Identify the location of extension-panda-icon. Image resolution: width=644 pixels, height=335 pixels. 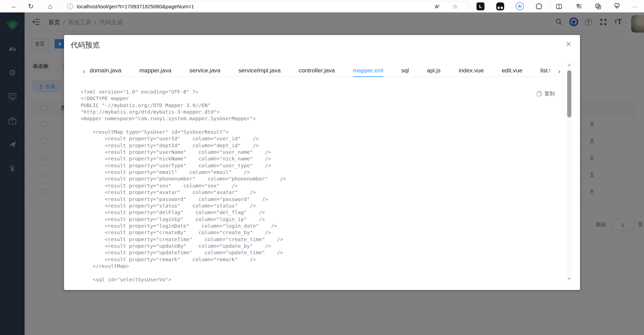
(500, 6).